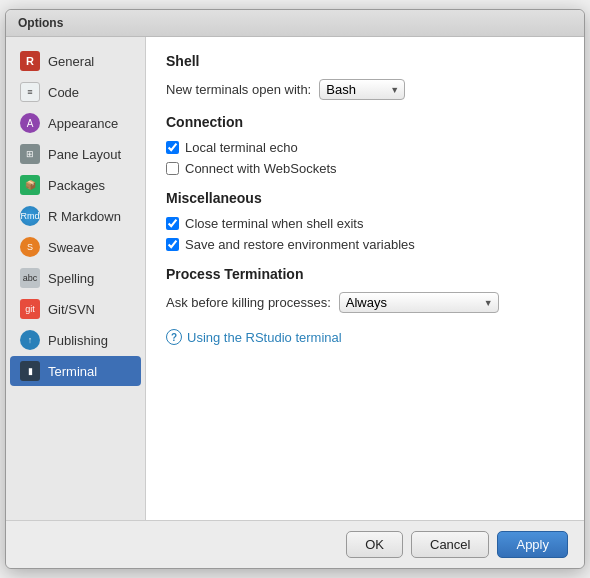 This screenshot has width=590, height=578. What do you see at coordinates (71, 248) in the screenshot?
I see `sweave-label: Sweave` at bounding box center [71, 248].